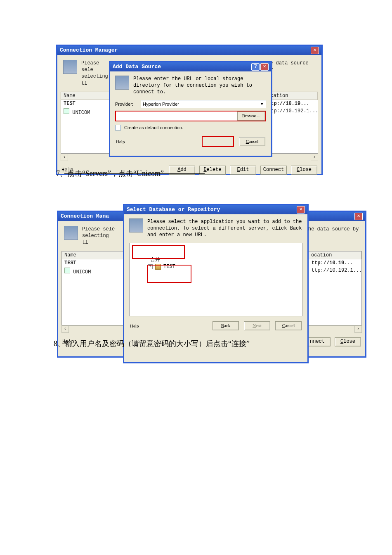 The width and height of the screenshot is (392, 555). I want to click on provider-label: Provider:, so click(126, 104).